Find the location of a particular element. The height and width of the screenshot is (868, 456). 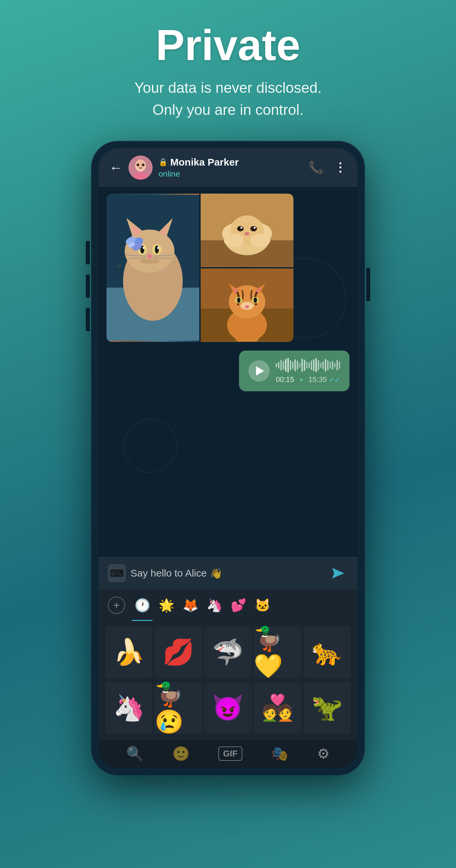

header-section: Private Your data is never disclosed. On… is located at coordinates (228, 67).